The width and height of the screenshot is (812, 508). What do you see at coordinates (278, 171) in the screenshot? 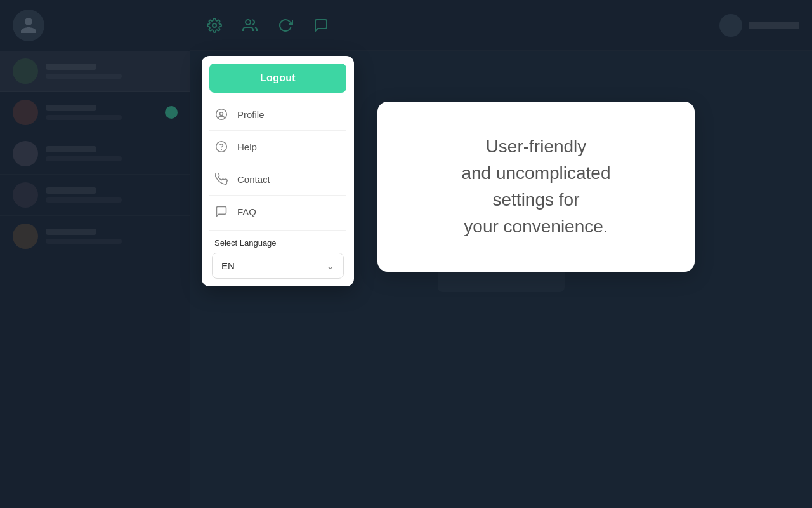
I see `dropdown-menu: Logout Profile Help Contact` at bounding box center [278, 171].